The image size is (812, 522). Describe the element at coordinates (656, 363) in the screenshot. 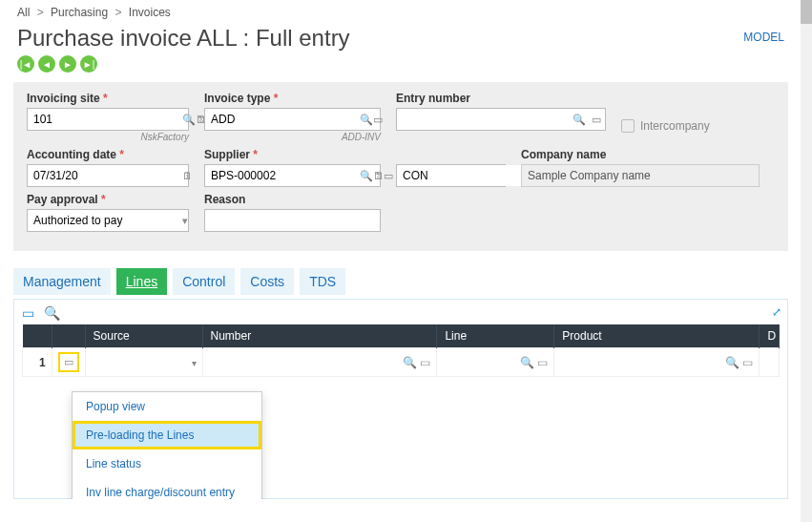

I see `cell-product: 🔍 ▭` at that location.